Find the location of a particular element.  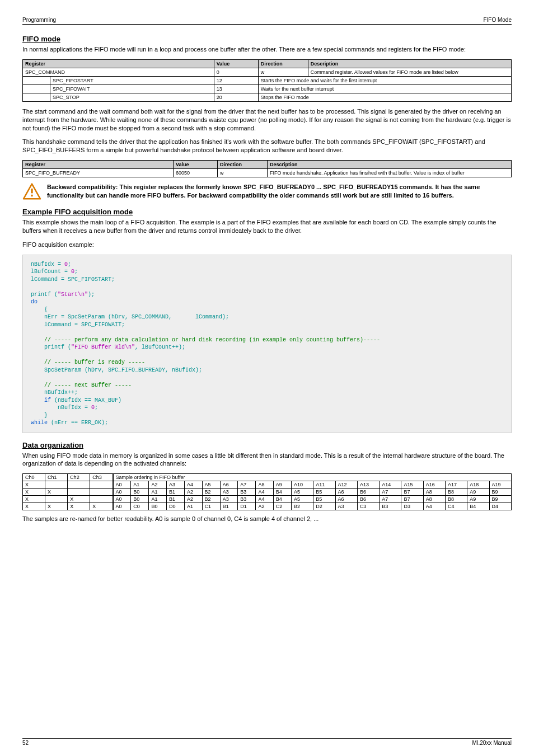

t1-r1-desc: Command register. Allowed values for FIF… is located at coordinates (410, 72).